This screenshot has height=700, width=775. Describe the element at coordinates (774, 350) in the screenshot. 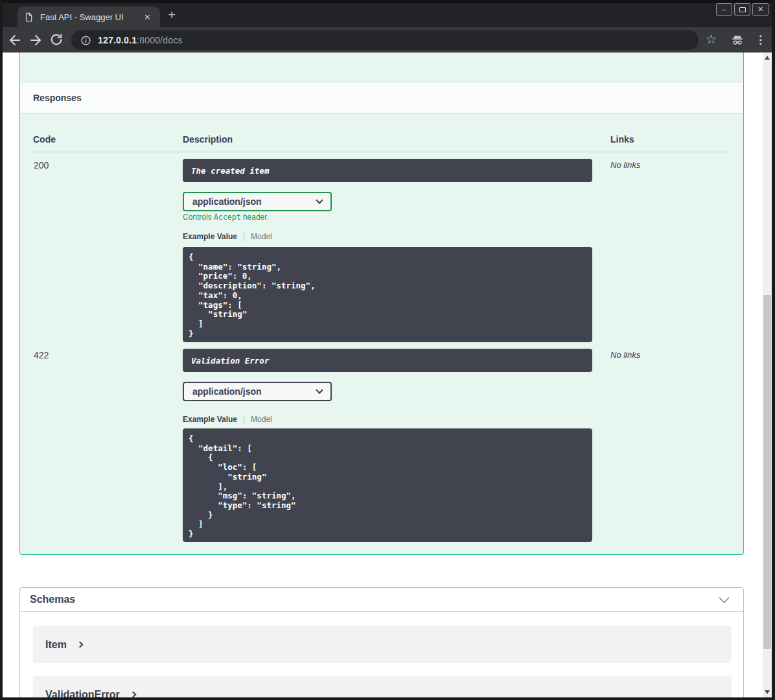

I see `window-right-border` at that location.